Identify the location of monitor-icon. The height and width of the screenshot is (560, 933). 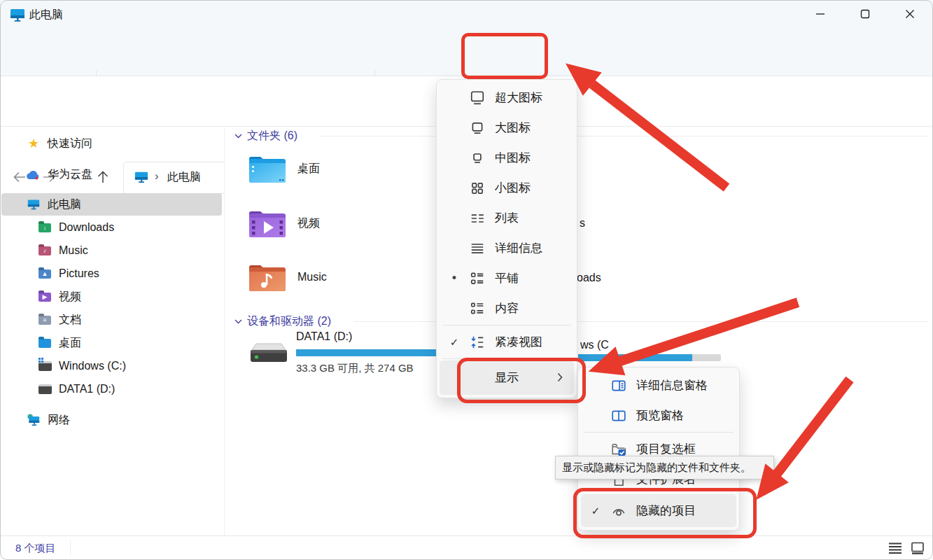
(34, 204).